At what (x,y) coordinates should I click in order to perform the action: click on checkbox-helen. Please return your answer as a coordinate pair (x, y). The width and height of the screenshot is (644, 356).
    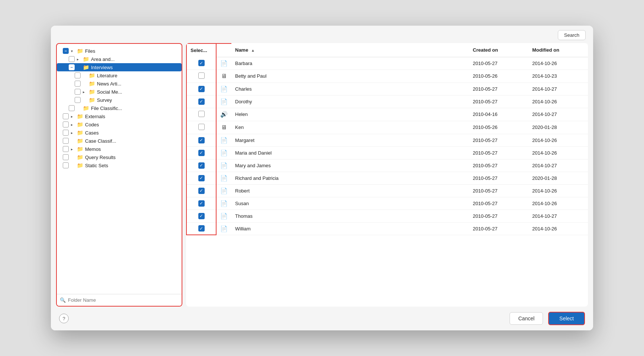
    Looking at the image, I should click on (201, 114).